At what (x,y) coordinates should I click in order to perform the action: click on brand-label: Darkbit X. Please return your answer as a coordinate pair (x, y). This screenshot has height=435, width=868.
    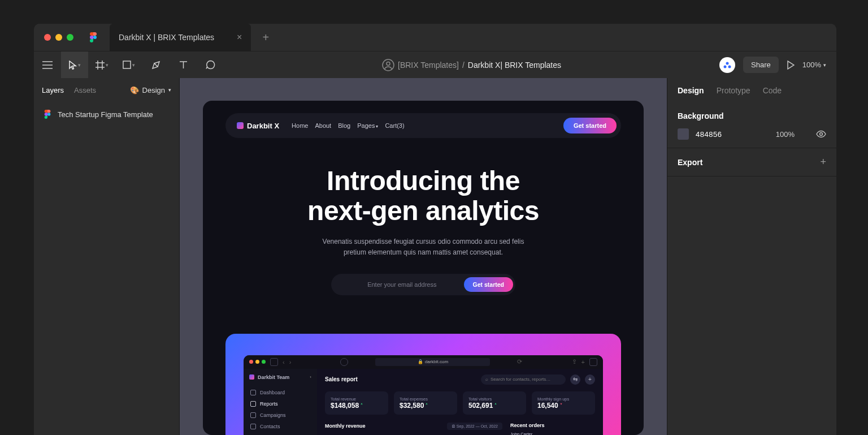
    Looking at the image, I should click on (263, 126).